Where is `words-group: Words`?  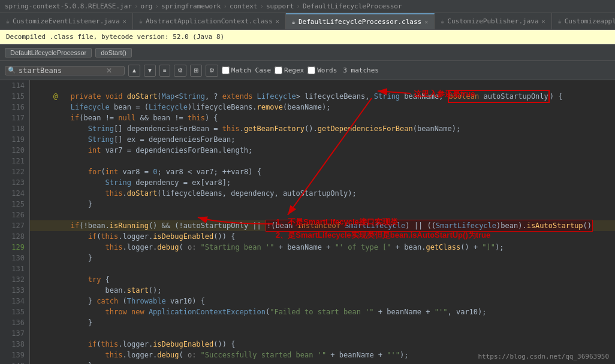 words-group: Words is located at coordinates (322, 71).